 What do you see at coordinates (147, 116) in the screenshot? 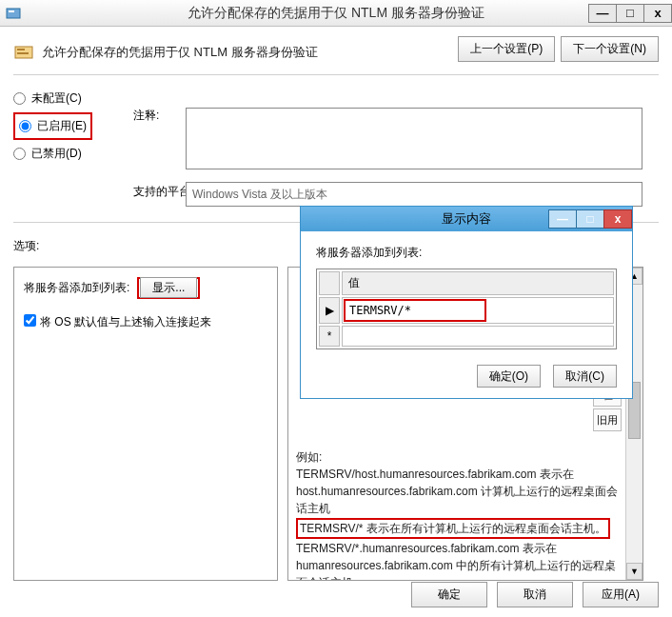
I see `comments-label: 注释:` at bounding box center [147, 116].